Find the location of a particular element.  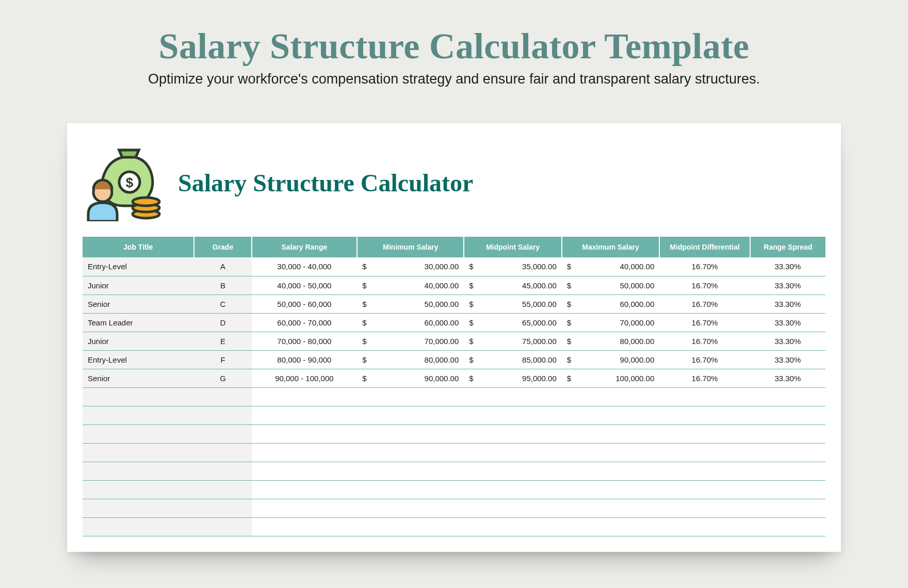

col-job: Job Title is located at coordinates (138, 247).